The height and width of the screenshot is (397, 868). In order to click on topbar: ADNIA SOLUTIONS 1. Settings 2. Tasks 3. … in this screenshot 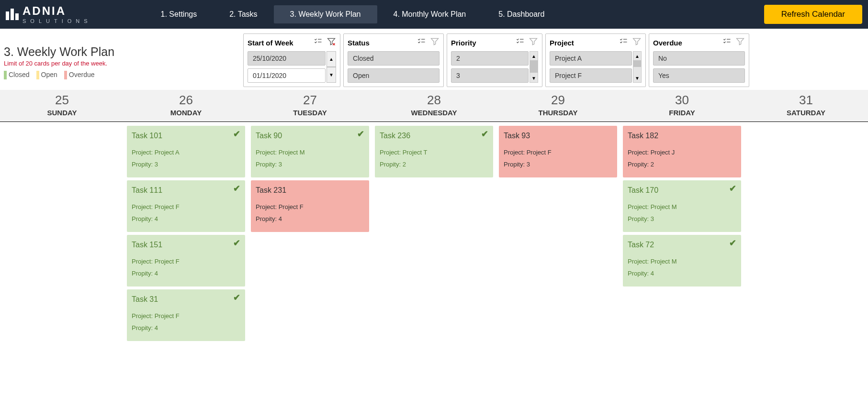, I will do `click(434, 14)`.